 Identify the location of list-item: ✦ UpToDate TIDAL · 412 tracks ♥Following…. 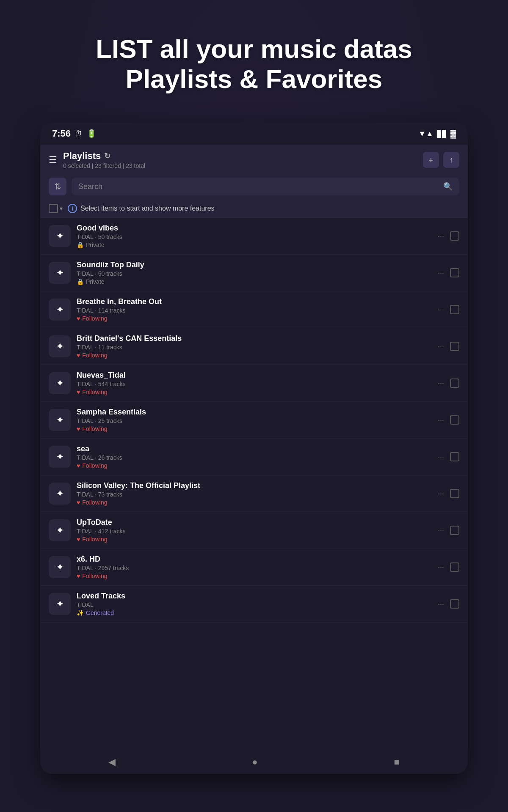
(254, 530).